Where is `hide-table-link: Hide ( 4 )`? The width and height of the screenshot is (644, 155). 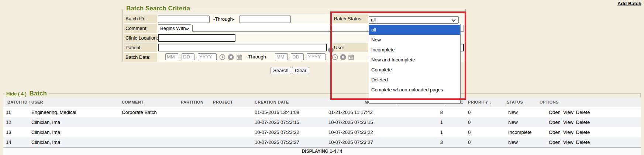
hide-table-link: Hide ( 4 ) is located at coordinates (16, 94).